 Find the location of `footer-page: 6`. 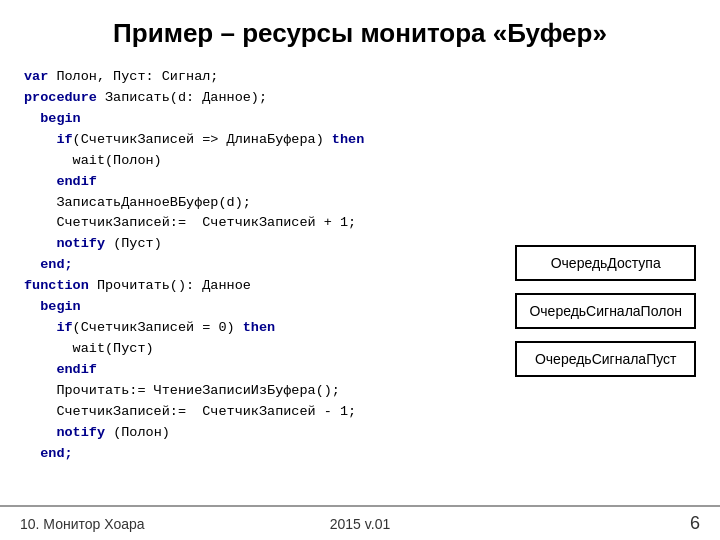

footer-page: 6 is located at coordinates (586, 524).